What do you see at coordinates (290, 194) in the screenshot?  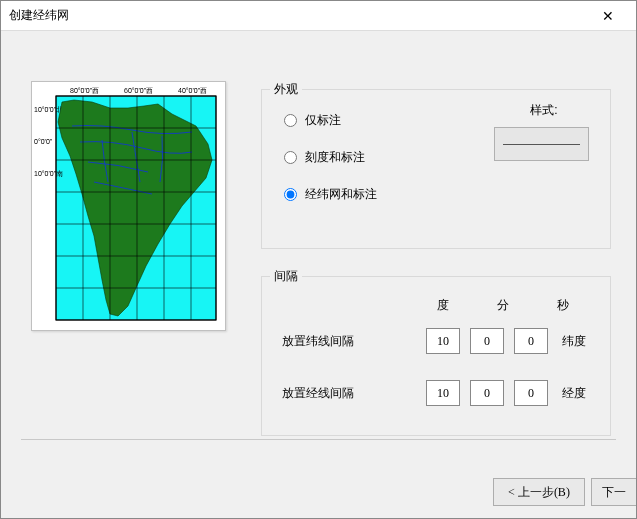 I see `radio-grid-and-labels-input` at bounding box center [290, 194].